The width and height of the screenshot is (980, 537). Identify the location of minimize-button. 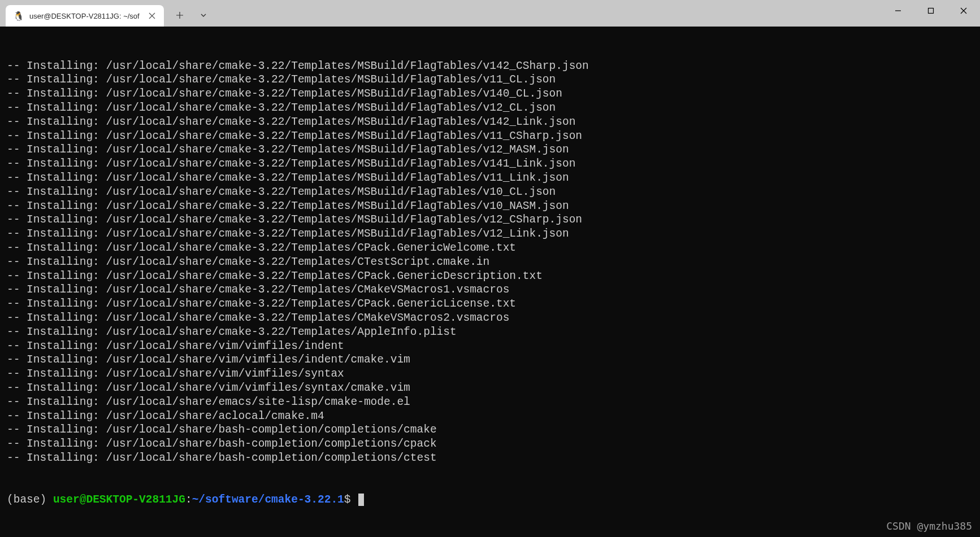
(898, 11).